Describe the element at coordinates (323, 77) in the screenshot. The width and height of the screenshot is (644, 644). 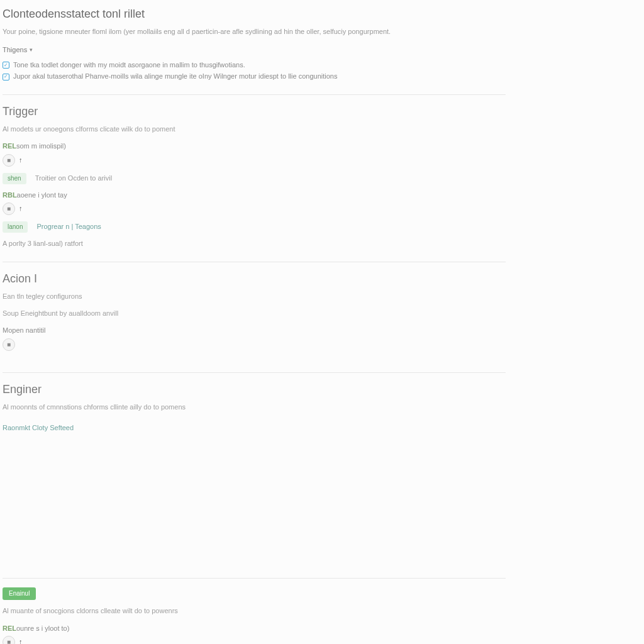
I see `checkbox-row-2: ✓ Jupor akal tutaserothal Phanve-moills …` at that location.